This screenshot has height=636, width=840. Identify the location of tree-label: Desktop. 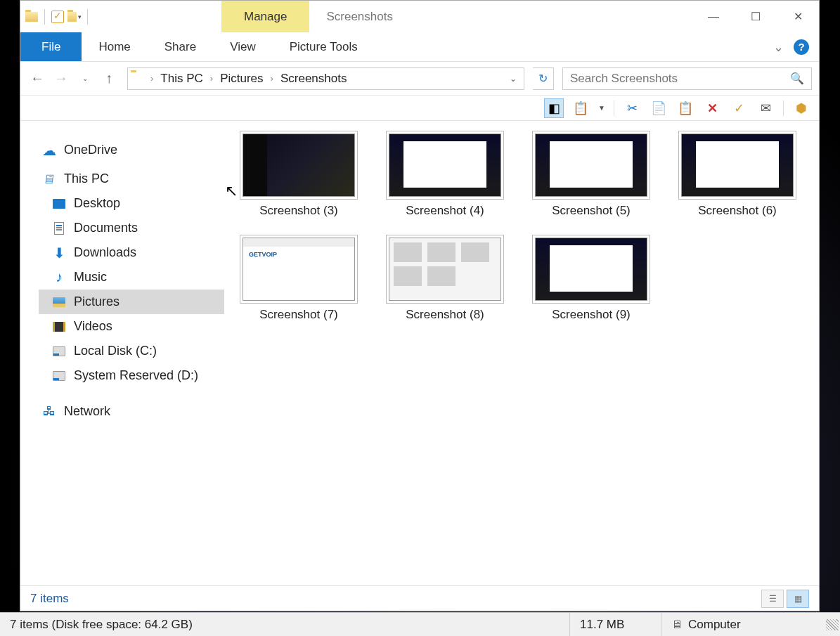
(97, 204).